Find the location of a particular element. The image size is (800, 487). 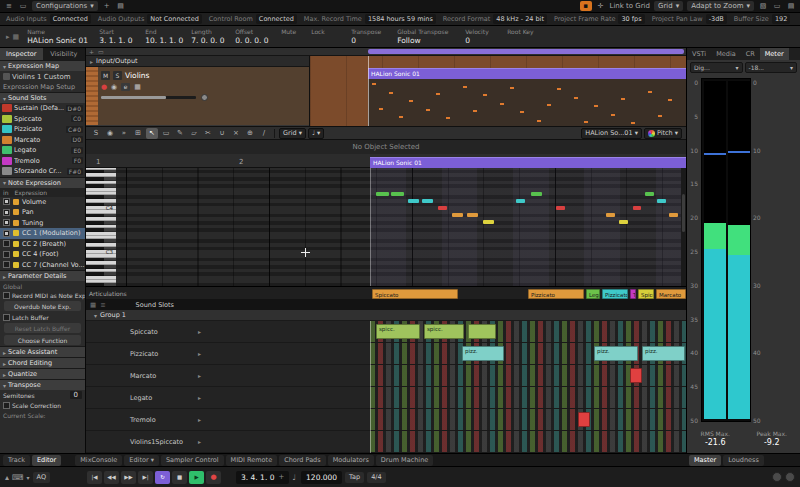

meter-offset-dropdown: -18... ▾ is located at coordinates (772, 68).